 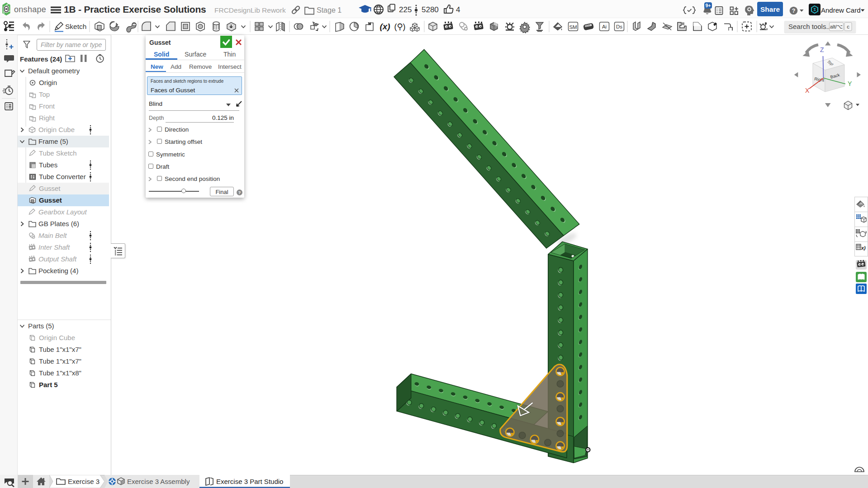 I want to click on svg-text: Tubes, so click(x=48, y=165).